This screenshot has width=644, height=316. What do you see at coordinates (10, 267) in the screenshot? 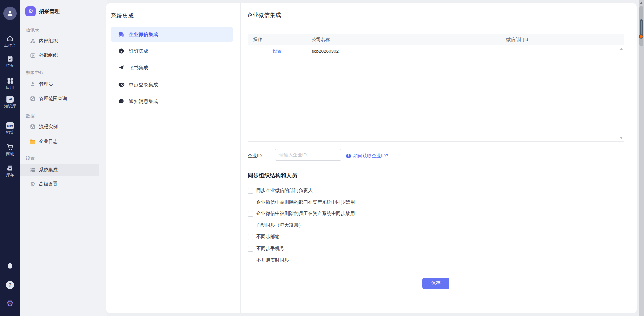
I see `notifications-bell-button` at bounding box center [10, 267].